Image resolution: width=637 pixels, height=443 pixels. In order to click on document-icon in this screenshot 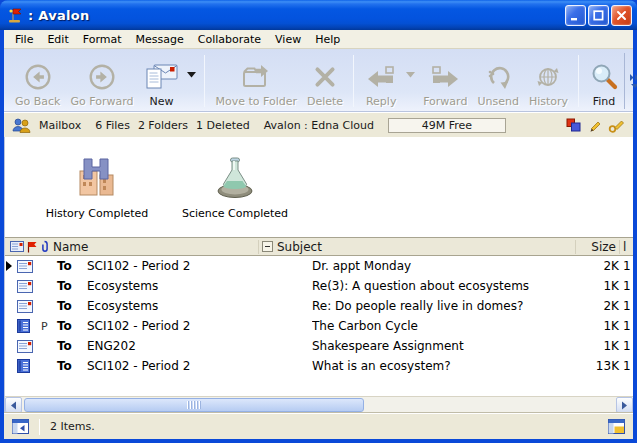, I will do `click(29, 366)`.